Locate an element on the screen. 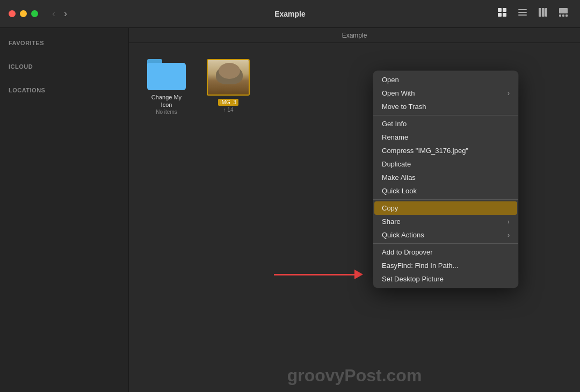 Image resolution: width=580 pixels, height=392 pixels. image-meta: ↑ 14 is located at coordinates (229, 110).